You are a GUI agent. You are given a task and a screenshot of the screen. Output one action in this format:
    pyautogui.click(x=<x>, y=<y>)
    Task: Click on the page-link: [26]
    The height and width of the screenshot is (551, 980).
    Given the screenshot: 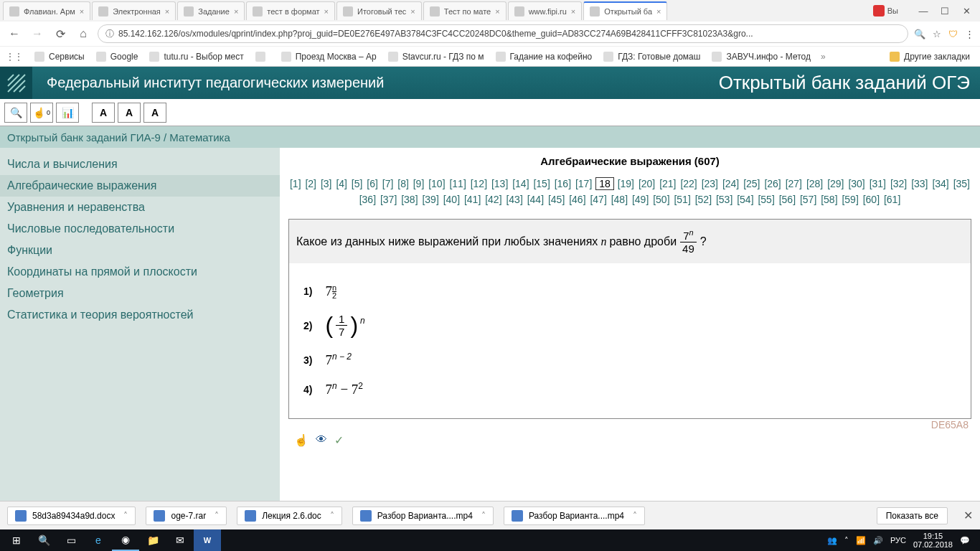 What is the action you would take?
    pyautogui.click(x=772, y=184)
    